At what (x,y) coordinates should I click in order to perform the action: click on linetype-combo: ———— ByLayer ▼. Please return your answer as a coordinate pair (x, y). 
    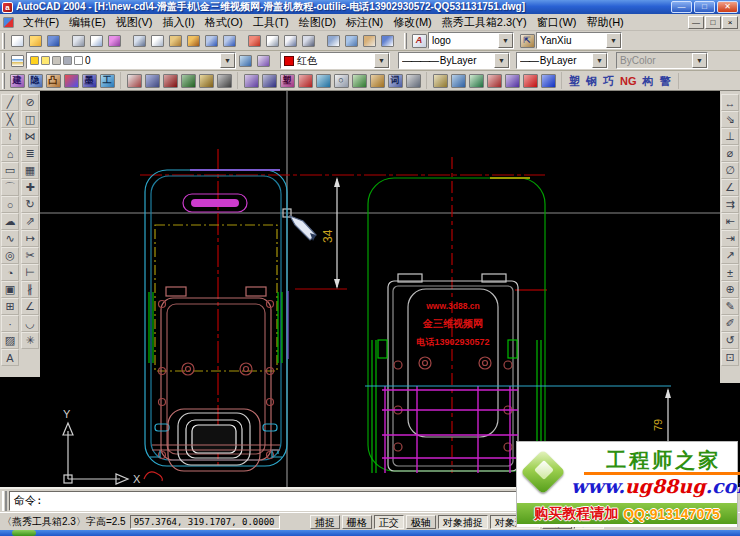
    Looking at the image, I should click on (454, 60).